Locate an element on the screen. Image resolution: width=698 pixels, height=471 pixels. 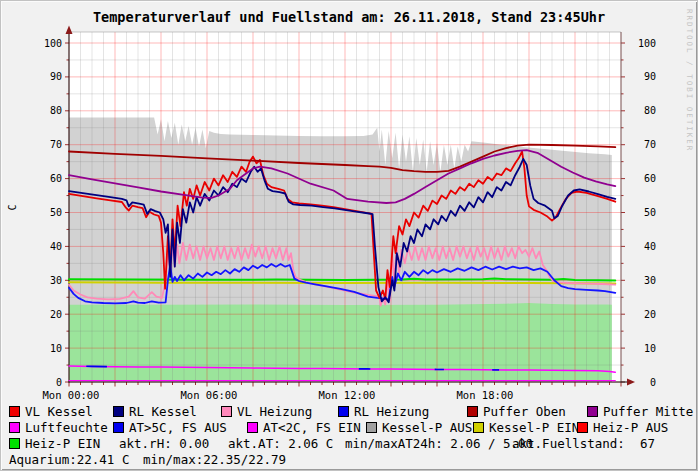
legend-item-heiz-p-ein: Heiz-P EIN is located at coordinates (54, 444).